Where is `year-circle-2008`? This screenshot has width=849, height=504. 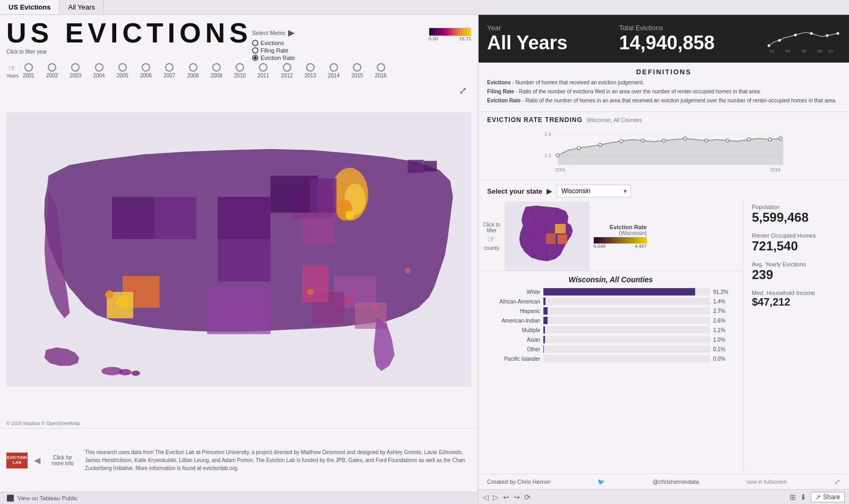
year-circle-2008 is located at coordinates (193, 67).